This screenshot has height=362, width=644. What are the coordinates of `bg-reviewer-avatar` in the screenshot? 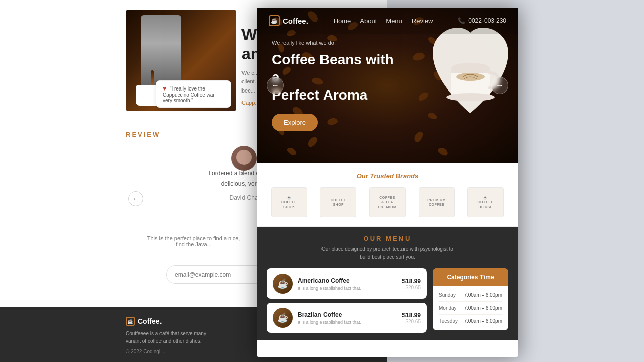 It's located at (244, 158).